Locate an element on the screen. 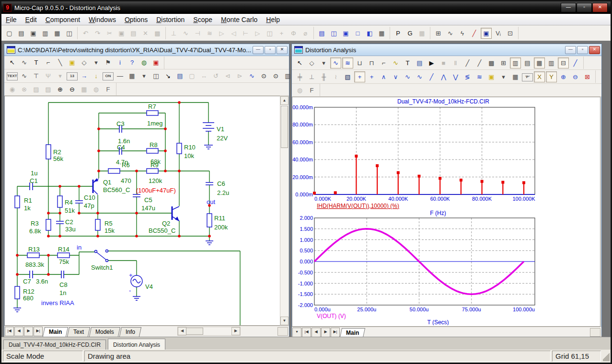 The height and width of the screenshot is (364, 612). horizontal-scrollbar: ◀ ▶ is located at coordinates (209, 331).